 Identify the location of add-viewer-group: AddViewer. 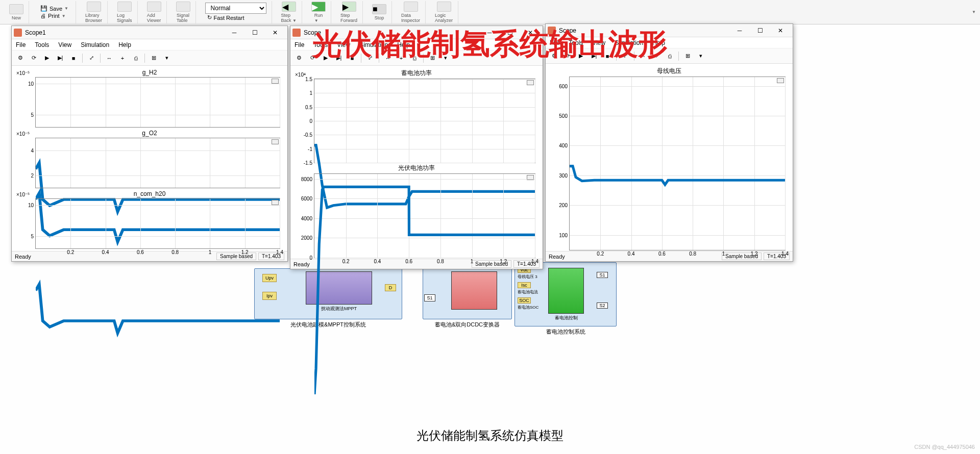
(154, 12).